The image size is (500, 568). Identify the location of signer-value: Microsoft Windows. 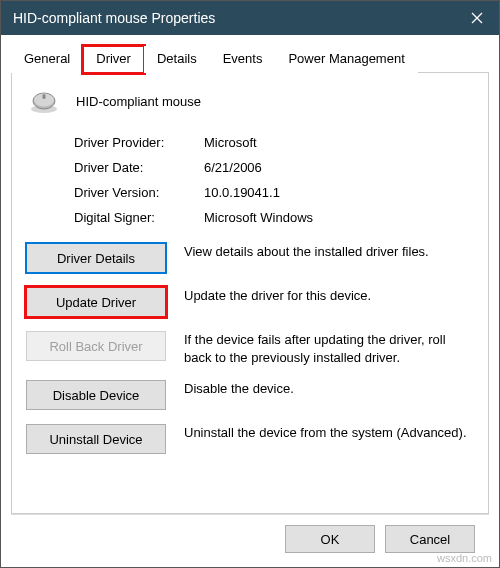
(258, 218).